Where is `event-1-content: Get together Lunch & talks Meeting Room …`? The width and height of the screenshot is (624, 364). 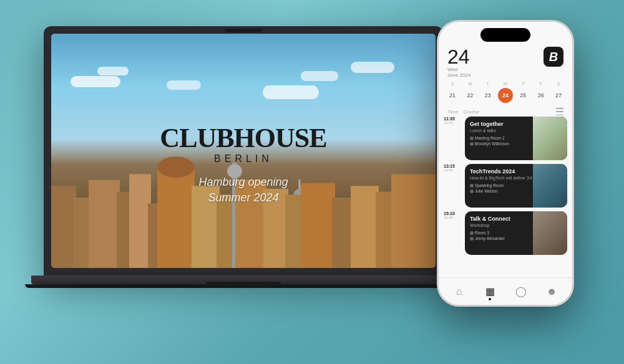 event-1-content: Get together Lunch & talks Meeting Room … is located at coordinates (516, 133).